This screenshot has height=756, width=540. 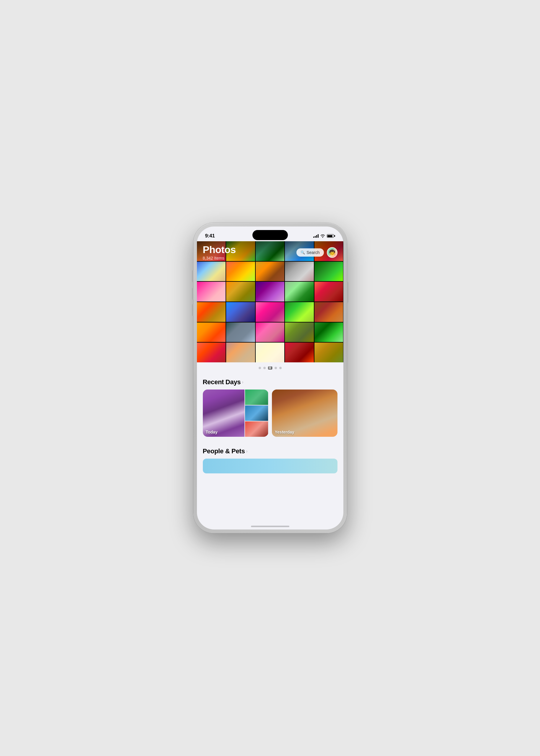 What do you see at coordinates (270, 378) in the screenshot?
I see `phone-frame: 9:41` at bounding box center [270, 378].